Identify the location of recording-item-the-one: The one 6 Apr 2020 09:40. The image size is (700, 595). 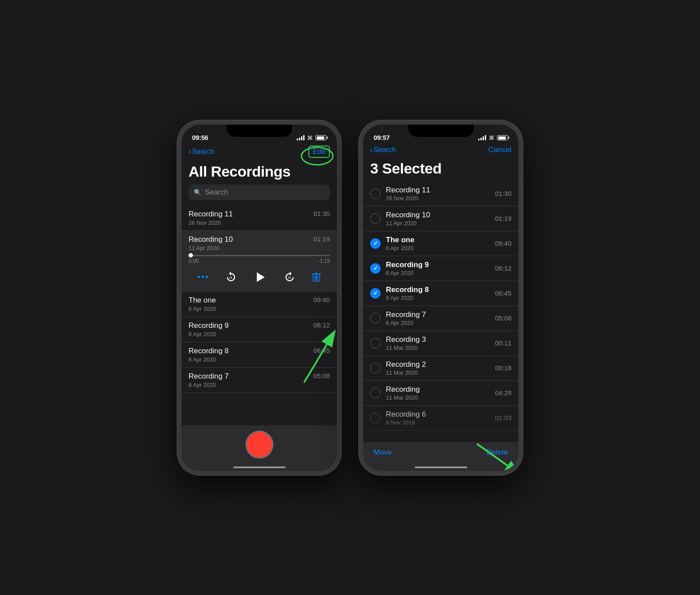
(259, 304).